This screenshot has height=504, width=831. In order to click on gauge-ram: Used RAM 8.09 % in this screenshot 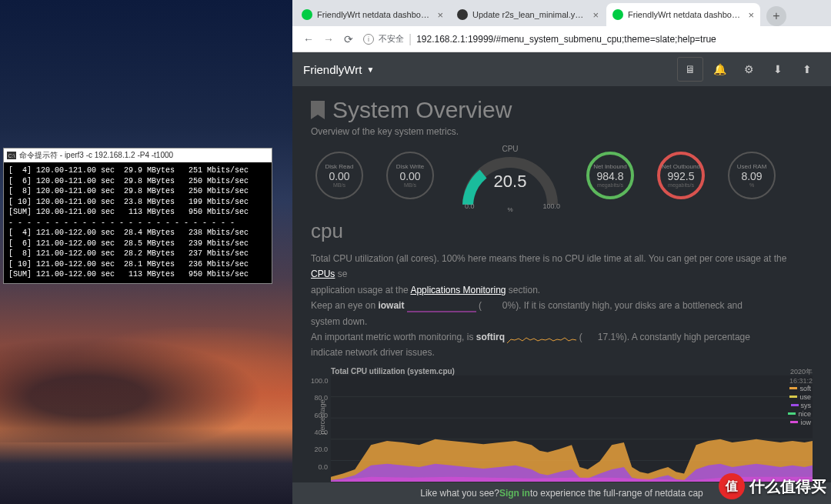, I will do `click(752, 175)`.